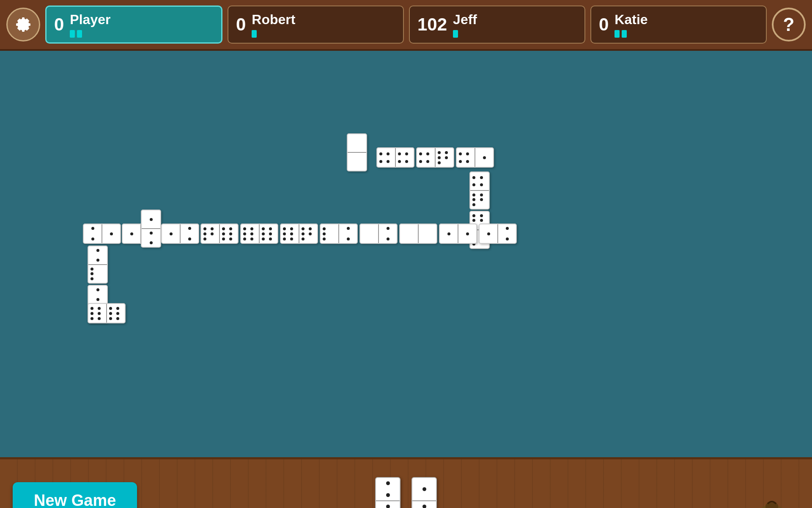 Image resolution: width=812 pixels, height=508 pixels. What do you see at coordinates (497, 25) in the screenshot?
I see `player-card-jeff: 102 Jeff` at bounding box center [497, 25].